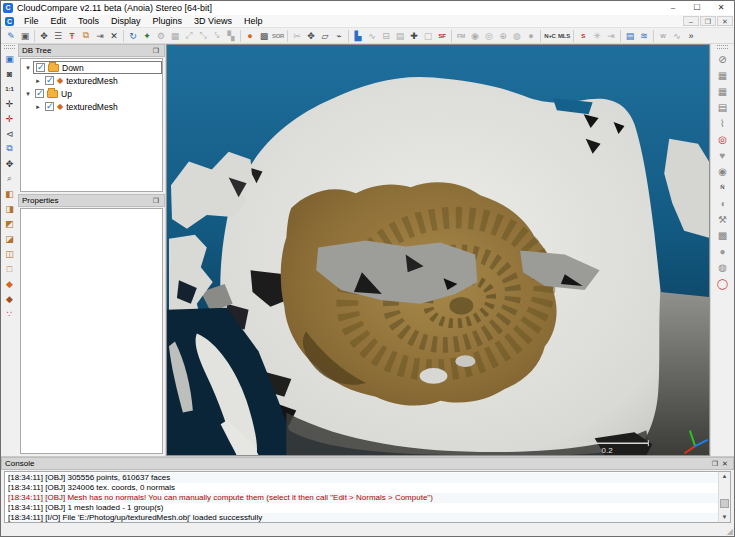  Describe the element at coordinates (475, 36) in the screenshot. I see `sensor-icon: ◉` at that location.